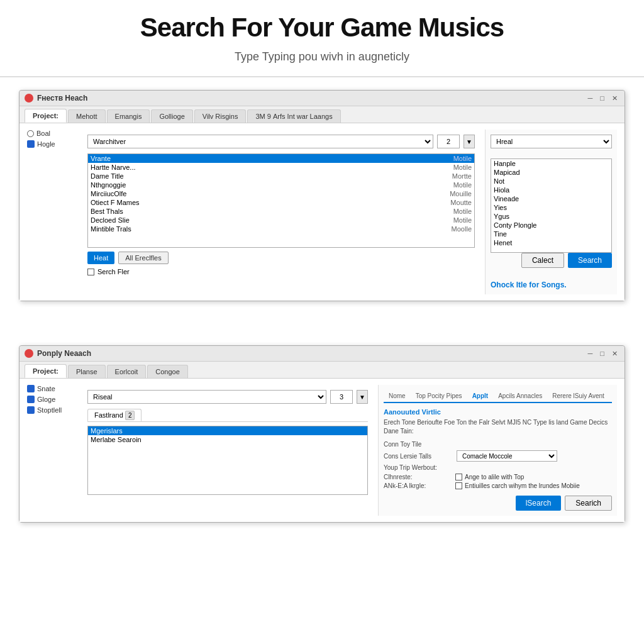 Image resolution: width=644 pixels, height=644 pixels. What do you see at coordinates (459, 477) in the screenshot?
I see `check1-box` at bounding box center [459, 477].